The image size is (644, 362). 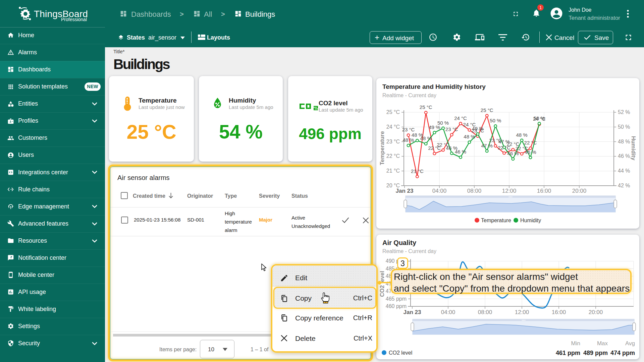 I want to click on svg-text: Max, so click(x=602, y=343).